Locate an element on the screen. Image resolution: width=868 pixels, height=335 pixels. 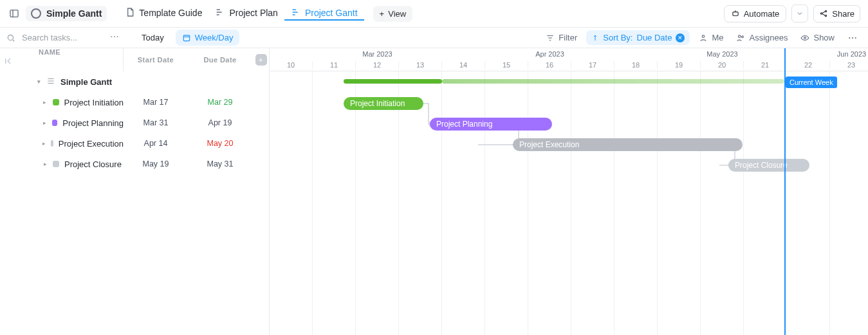
zoom-chip: Week/Day is located at coordinates (208, 37).